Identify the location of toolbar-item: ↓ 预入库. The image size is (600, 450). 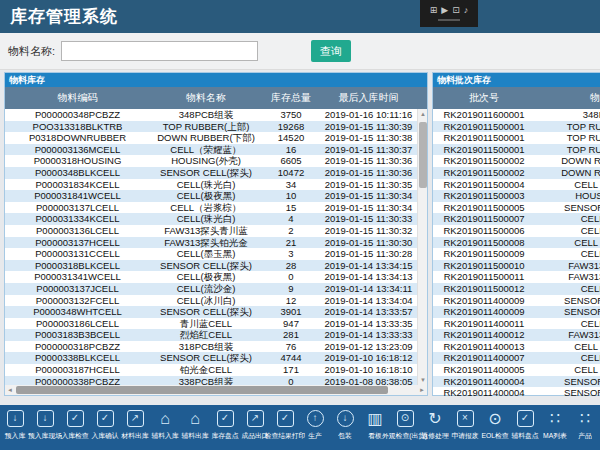
(15, 428).